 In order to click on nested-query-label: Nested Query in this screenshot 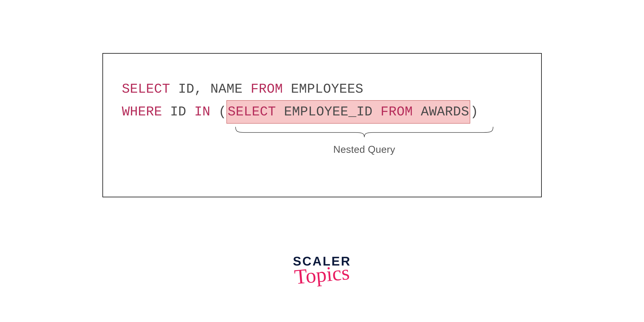, I will do `click(364, 149)`.